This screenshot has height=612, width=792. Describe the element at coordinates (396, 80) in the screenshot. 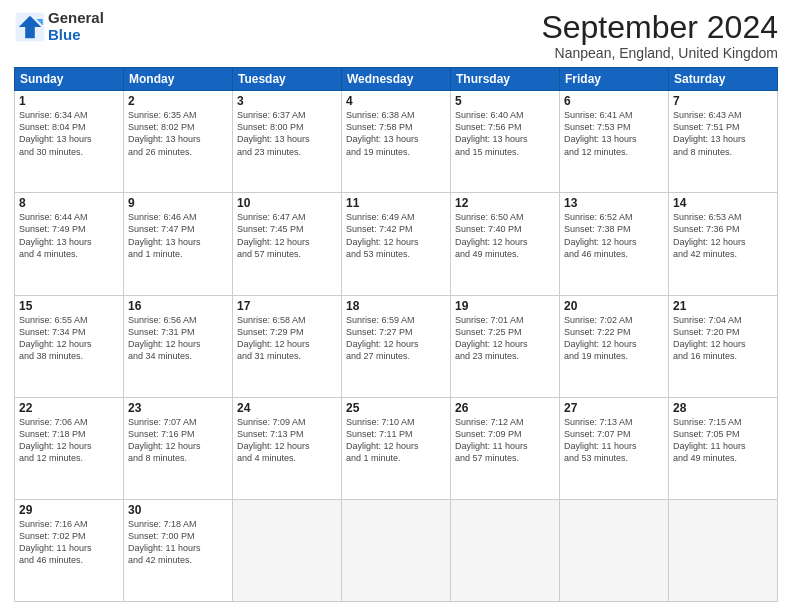

I see `calendar-header-row: SundayMondayTuesdayWednesdayThursdayFrid…` at that location.